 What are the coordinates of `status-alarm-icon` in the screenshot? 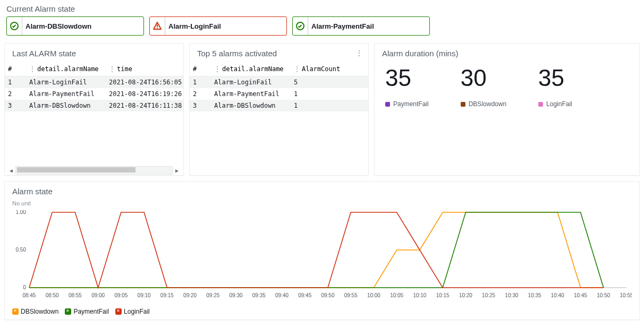 It's located at (157, 26).